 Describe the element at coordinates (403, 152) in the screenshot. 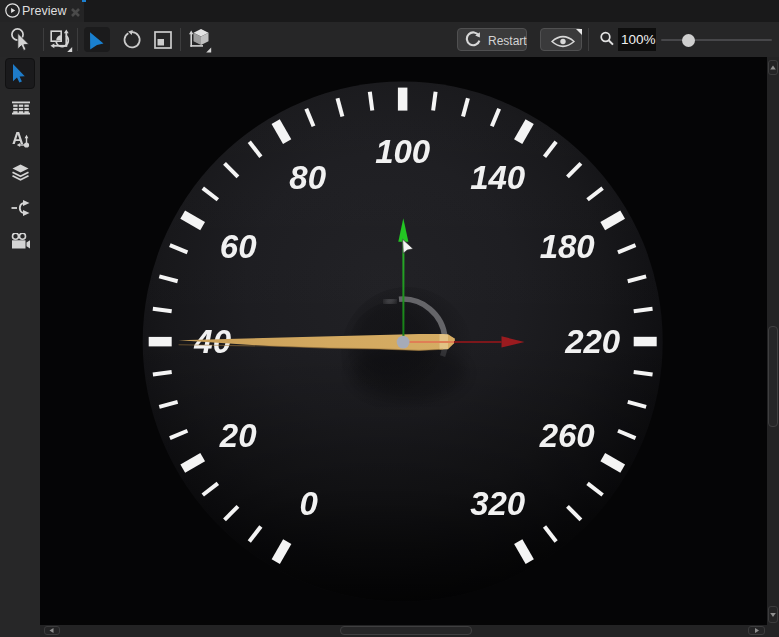

I see `svg-text: 100` at that location.